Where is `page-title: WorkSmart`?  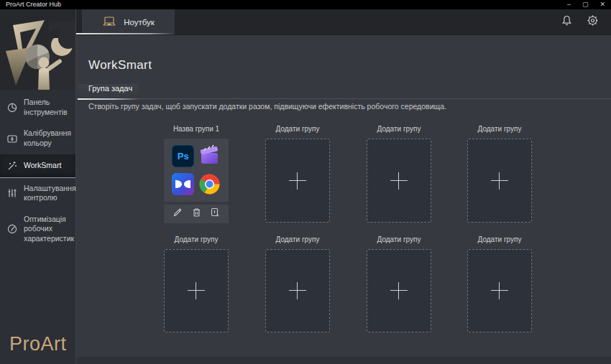 page-title: WorkSmart is located at coordinates (120, 65).